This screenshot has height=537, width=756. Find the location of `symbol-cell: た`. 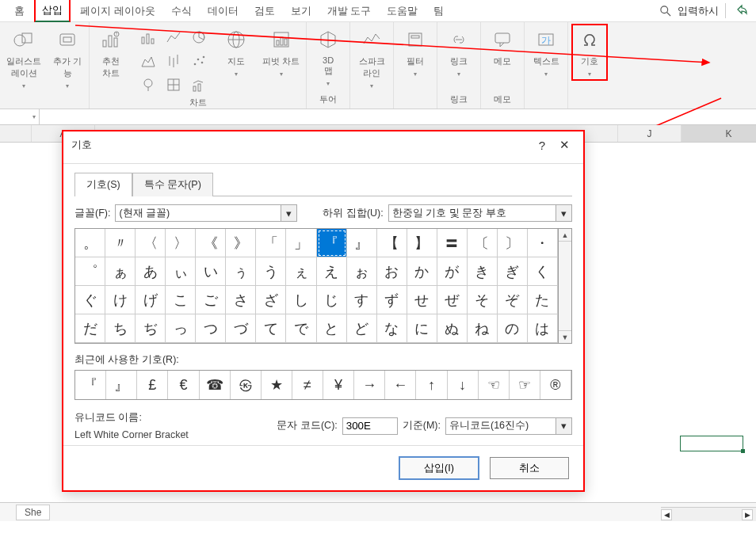

symbol-cell: た is located at coordinates (543, 300).